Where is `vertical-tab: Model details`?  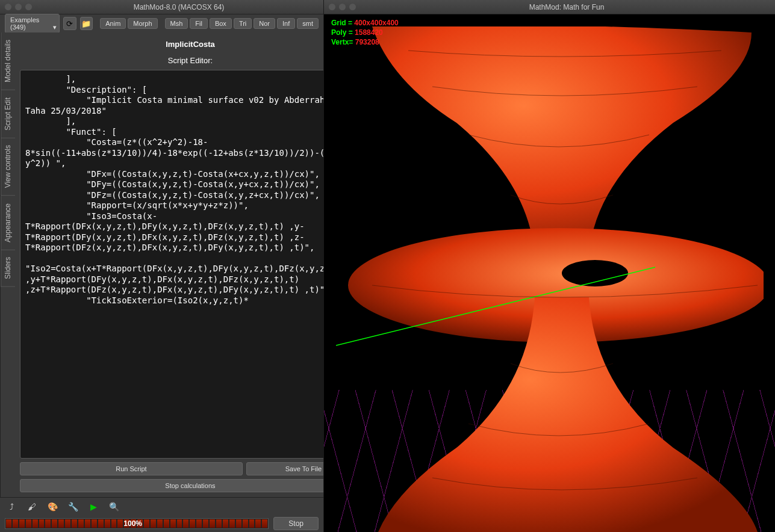
vertical-tab: Model details is located at coordinates (8, 61).